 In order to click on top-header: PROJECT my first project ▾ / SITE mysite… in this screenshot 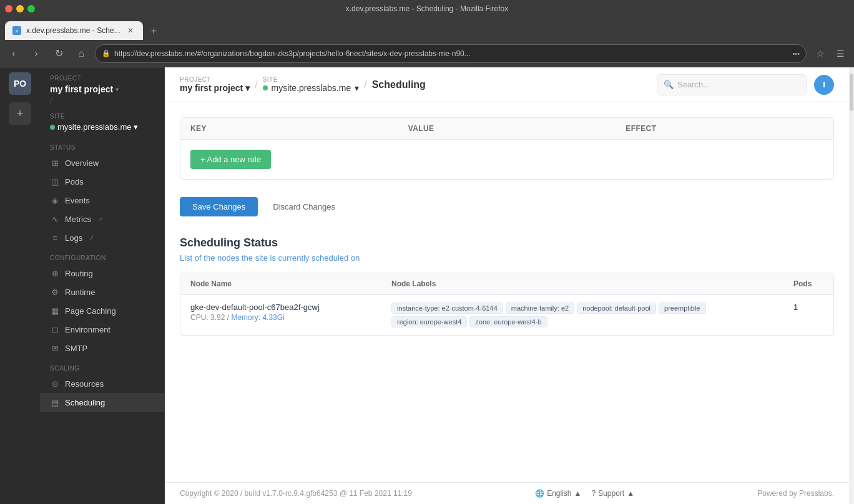, I will do `click(507, 85)`.